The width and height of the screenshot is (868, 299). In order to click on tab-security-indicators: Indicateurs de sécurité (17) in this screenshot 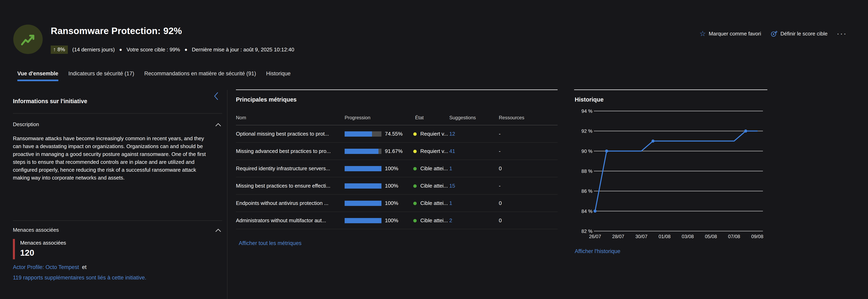, I will do `click(101, 76)`.